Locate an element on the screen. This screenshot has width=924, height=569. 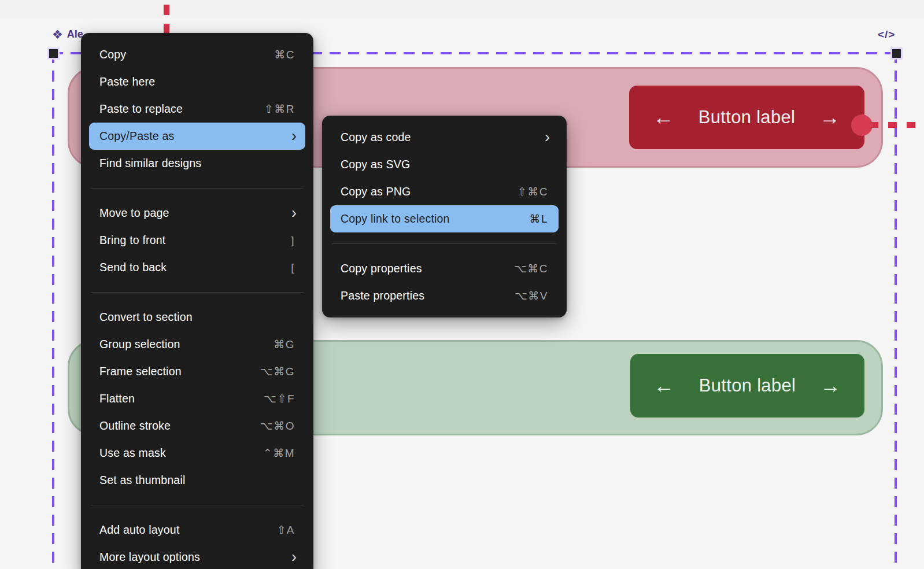
component-icon: ❖ is located at coordinates (58, 35).